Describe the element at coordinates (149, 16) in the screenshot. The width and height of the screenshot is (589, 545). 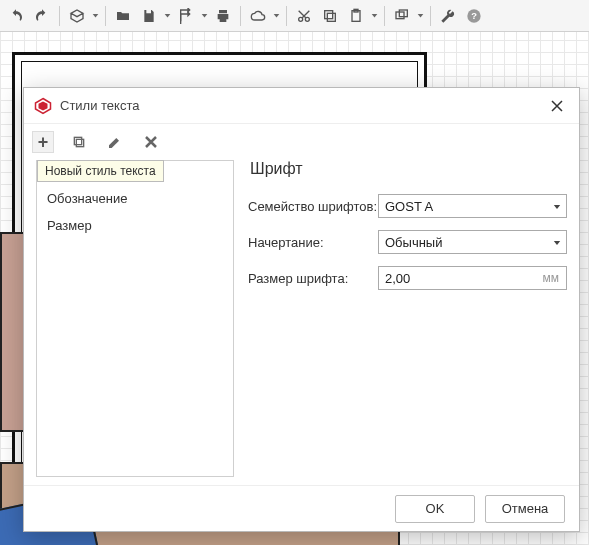
I see `save-icon` at that location.